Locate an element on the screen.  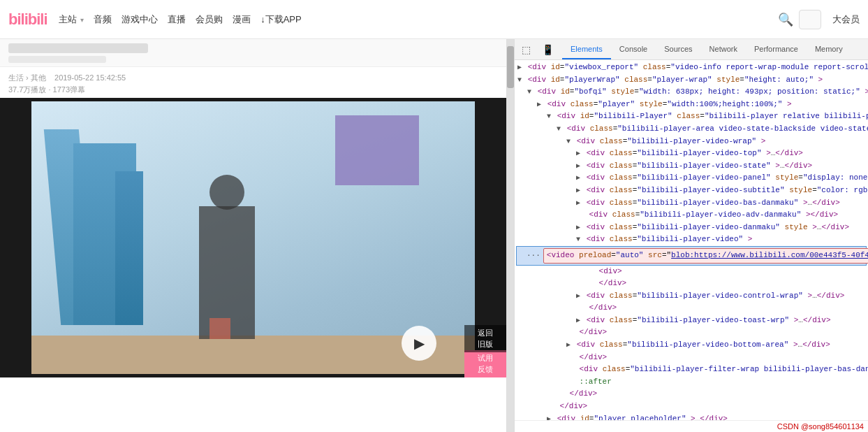
search-box is located at coordinates (810, 20).